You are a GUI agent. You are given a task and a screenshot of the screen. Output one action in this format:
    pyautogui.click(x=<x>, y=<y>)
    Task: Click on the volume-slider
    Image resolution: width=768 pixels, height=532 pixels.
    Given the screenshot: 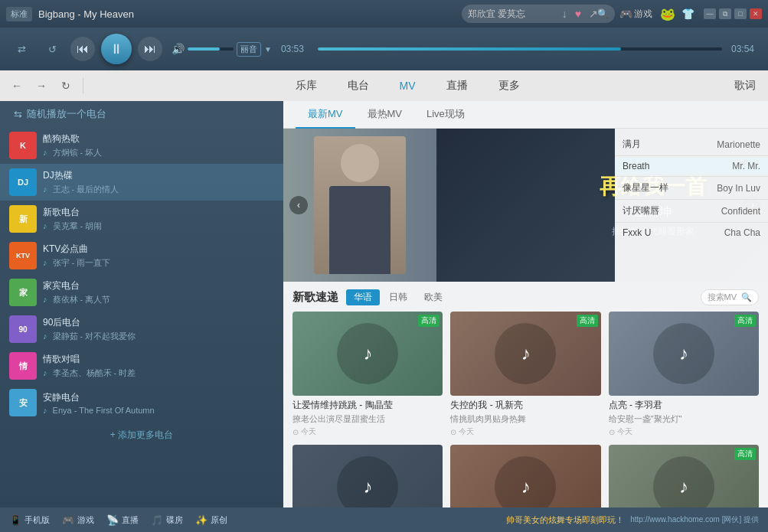 What is the action you would take?
    pyautogui.click(x=211, y=49)
    